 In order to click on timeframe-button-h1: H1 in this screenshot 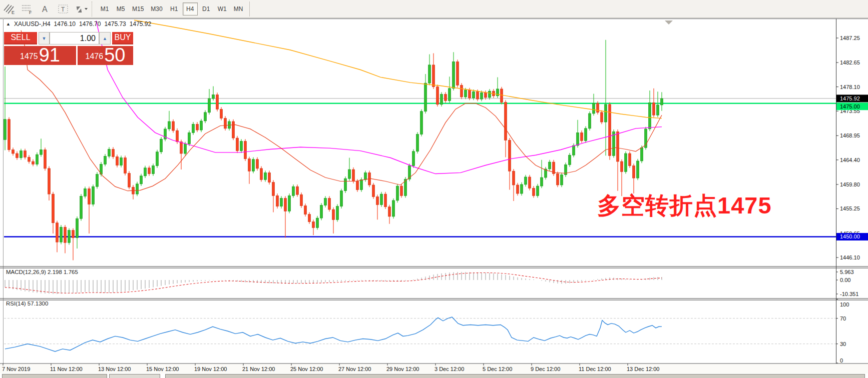, I will do `click(174, 9)`.